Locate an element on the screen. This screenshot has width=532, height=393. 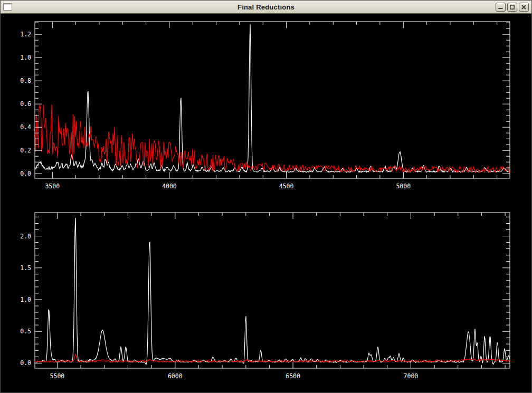
maximize-icon is located at coordinates (512, 7).